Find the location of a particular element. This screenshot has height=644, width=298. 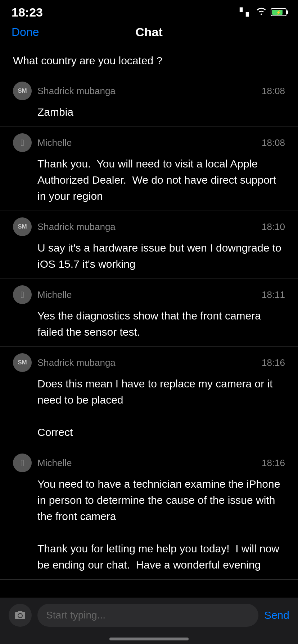

input-placeholder: Start typing... is located at coordinates (76, 615).